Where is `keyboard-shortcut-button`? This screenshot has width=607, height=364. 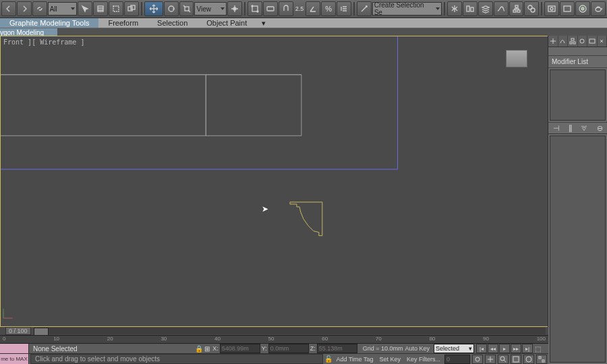 keyboard-shortcut-button is located at coordinates (270, 9).